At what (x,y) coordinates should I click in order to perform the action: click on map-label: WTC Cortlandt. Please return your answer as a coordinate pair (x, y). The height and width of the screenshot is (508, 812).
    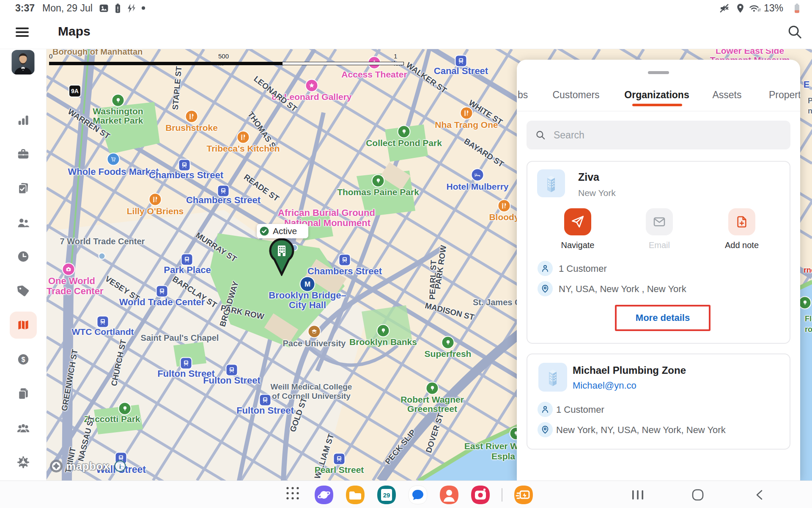
    Looking at the image, I should click on (103, 332).